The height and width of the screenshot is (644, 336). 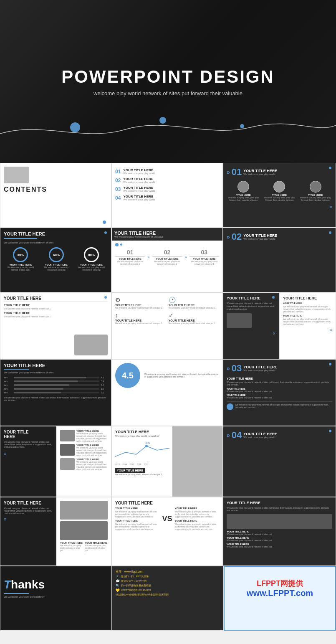 I want to click on title3-left: YOUR TITLE HERE We welcome your play wor…, so click(x=56, y=393).